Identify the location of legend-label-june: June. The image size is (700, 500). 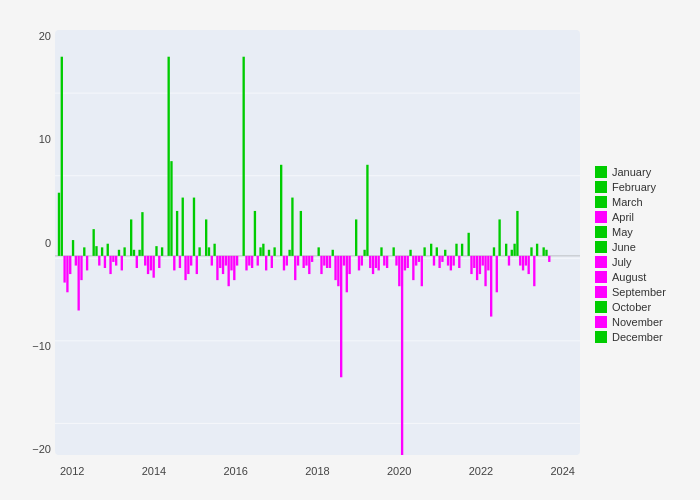
(624, 247).